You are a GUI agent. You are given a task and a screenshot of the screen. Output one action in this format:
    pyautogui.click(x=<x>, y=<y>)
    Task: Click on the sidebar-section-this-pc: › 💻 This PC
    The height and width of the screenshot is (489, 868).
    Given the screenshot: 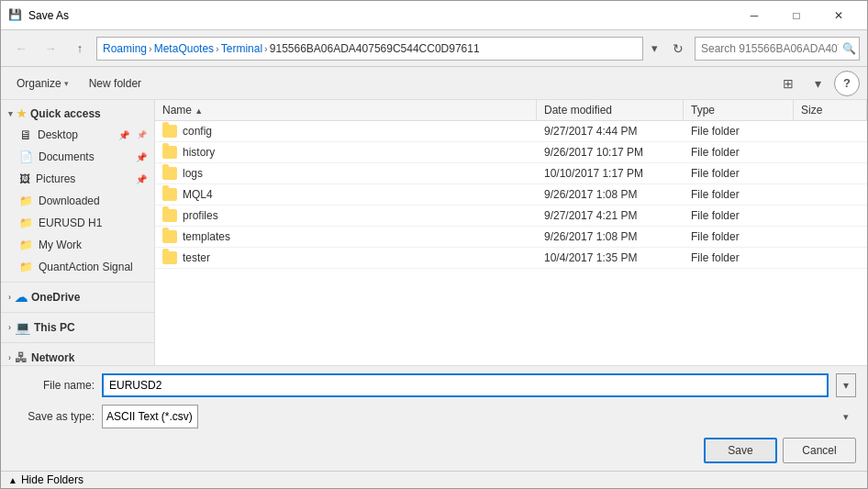 What is the action you would take?
    pyautogui.click(x=77, y=328)
    